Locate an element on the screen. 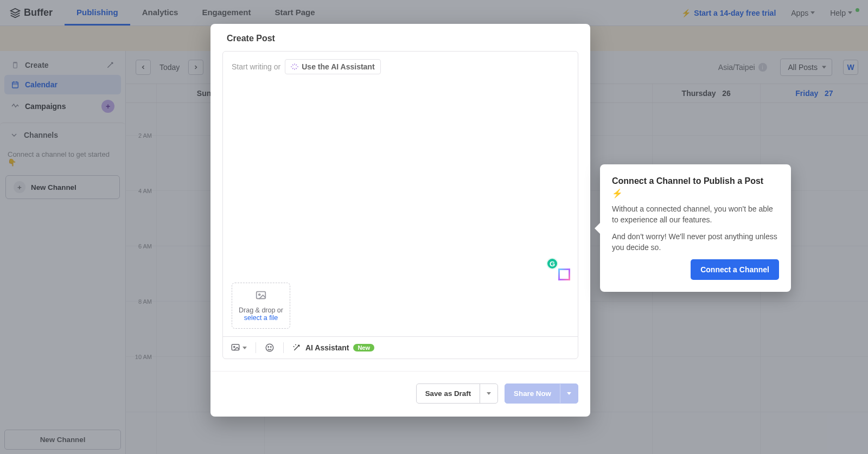  save-draft-menu-button is located at coordinates (488, 394).